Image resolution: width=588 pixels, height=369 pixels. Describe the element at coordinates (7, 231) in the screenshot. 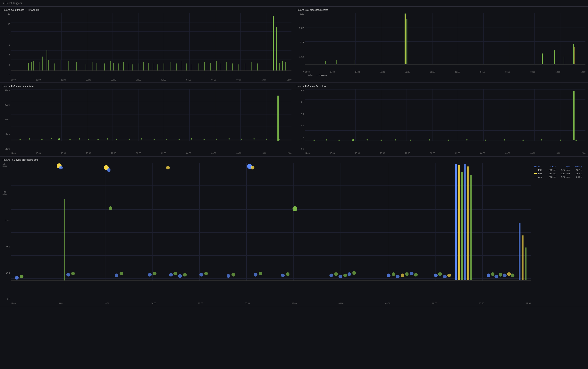

I see `p50-processing-y-axis: 1.67 mins 1.33 mins 1 min 40 s 20 s 0 s` at that location.